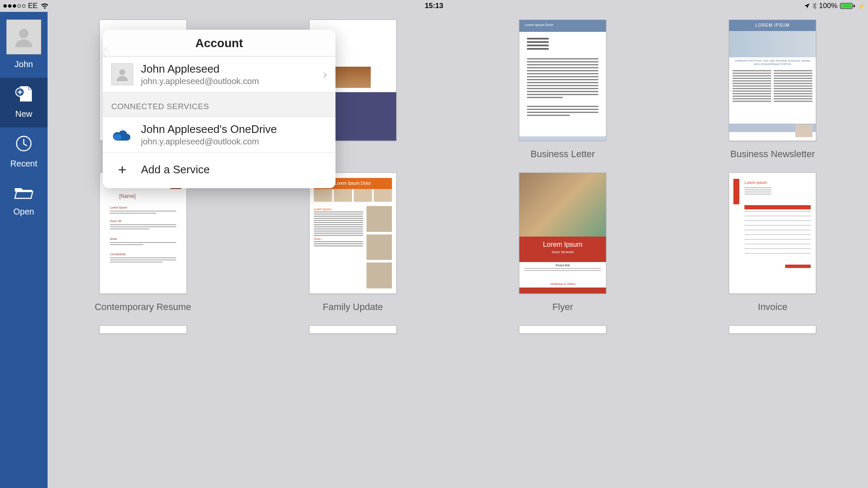 This screenshot has width=868, height=488. What do you see at coordinates (828, 6) in the screenshot?
I see `battery-percent: 100%` at bounding box center [828, 6].